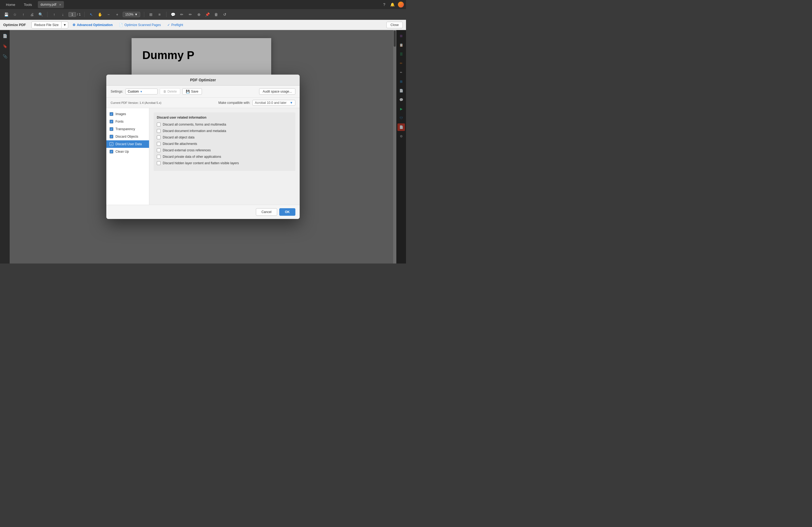  I want to click on home-tab: Home, so click(11, 5).